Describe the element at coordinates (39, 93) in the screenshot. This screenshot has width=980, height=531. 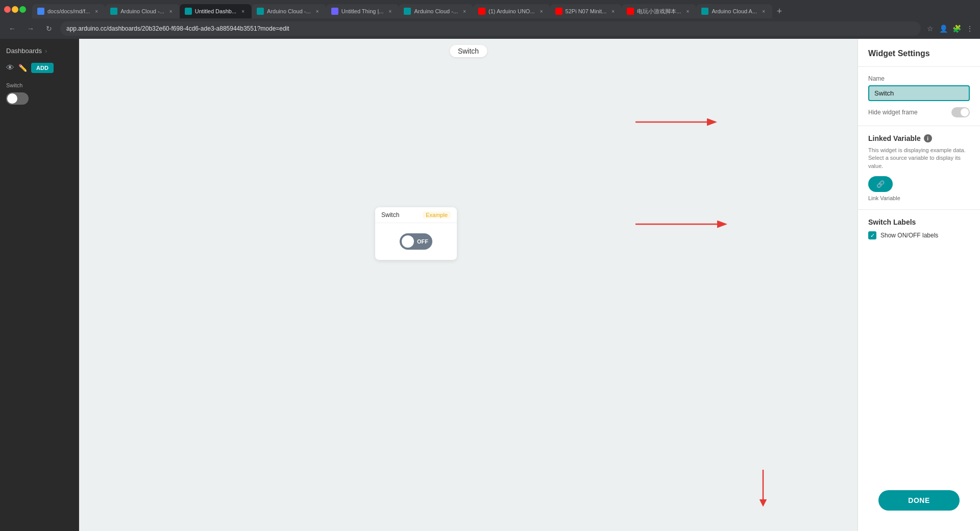
I see `sidebar-widget-item: Switch` at that location.